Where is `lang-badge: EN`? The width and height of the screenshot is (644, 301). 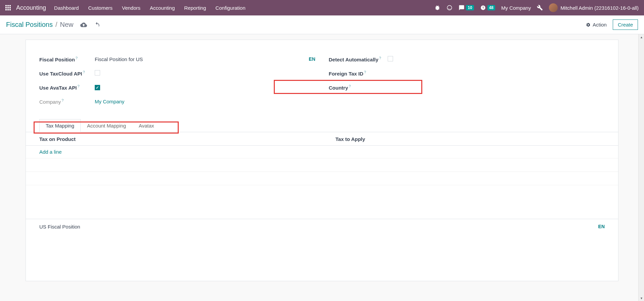 lang-badge: EN is located at coordinates (312, 59).